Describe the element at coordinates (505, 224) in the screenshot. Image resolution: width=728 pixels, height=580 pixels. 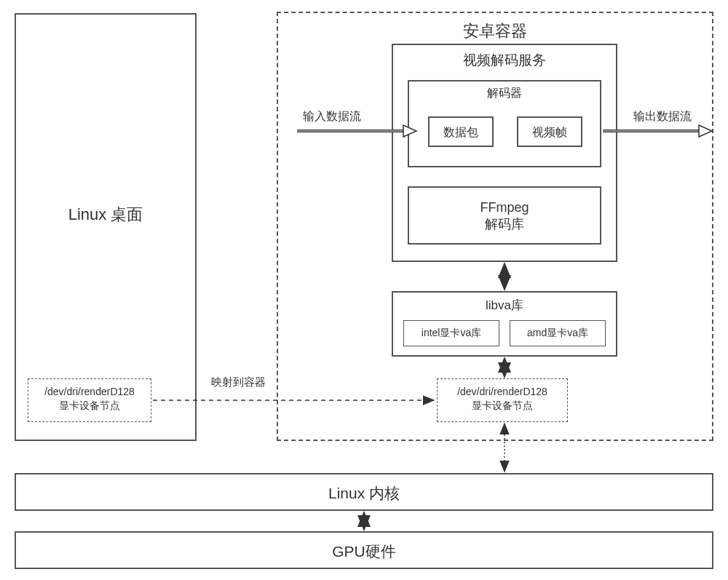
I see `ffmpeg-desc: 解码库` at that location.